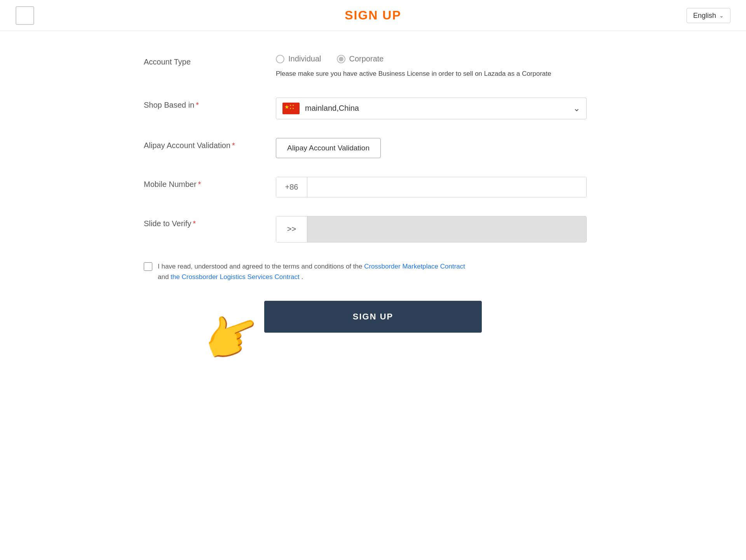 The width and height of the screenshot is (746, 560). Describe the element at coordinates (439, 108) in the screenshot. I see `shop-based-in-control: mainland,China ⌄` at that location.